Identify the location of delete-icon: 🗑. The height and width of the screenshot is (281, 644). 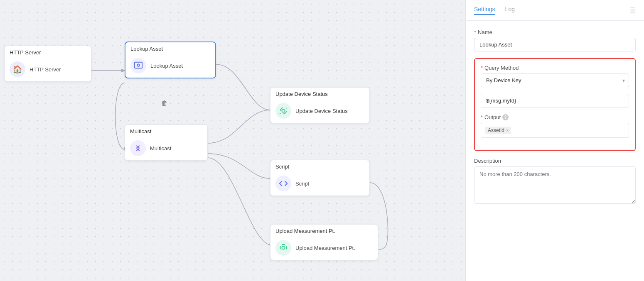
(165, 103).